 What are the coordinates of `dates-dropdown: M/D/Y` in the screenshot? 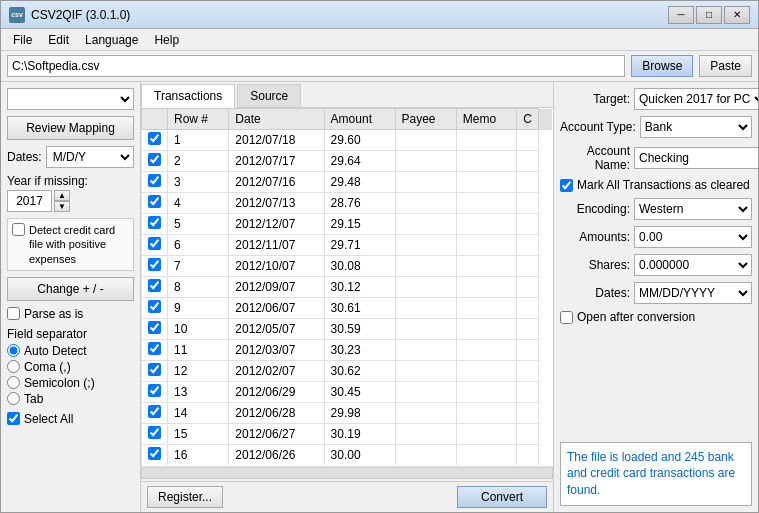 It's located at (90, 157).